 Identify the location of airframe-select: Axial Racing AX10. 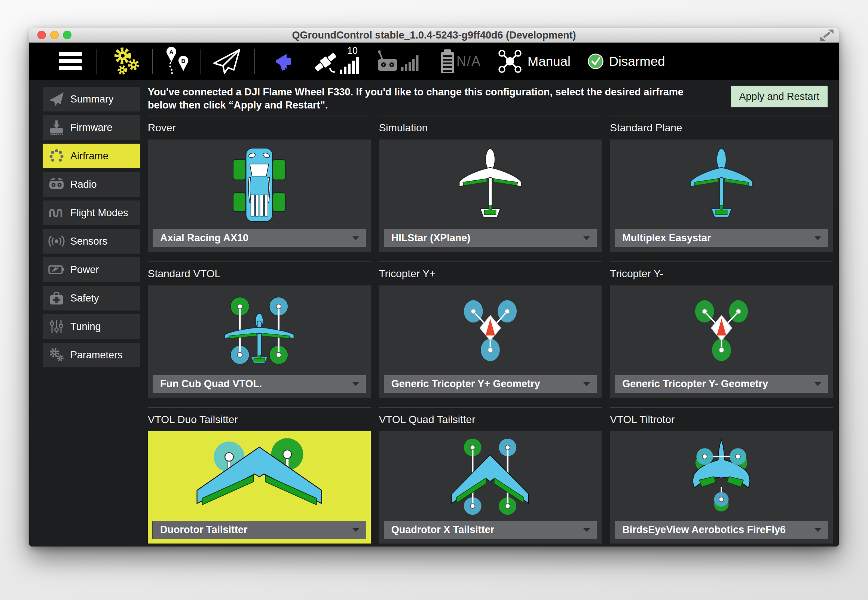
(259, 238).